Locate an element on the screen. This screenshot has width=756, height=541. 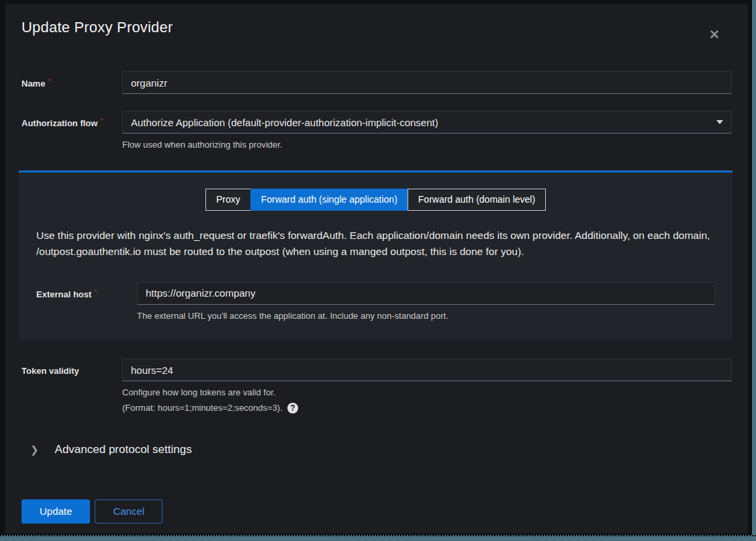
token-validity-help-2: (Format: hours=1;minutes=2;seconds=3). ? is located at coordinates (427, 408).